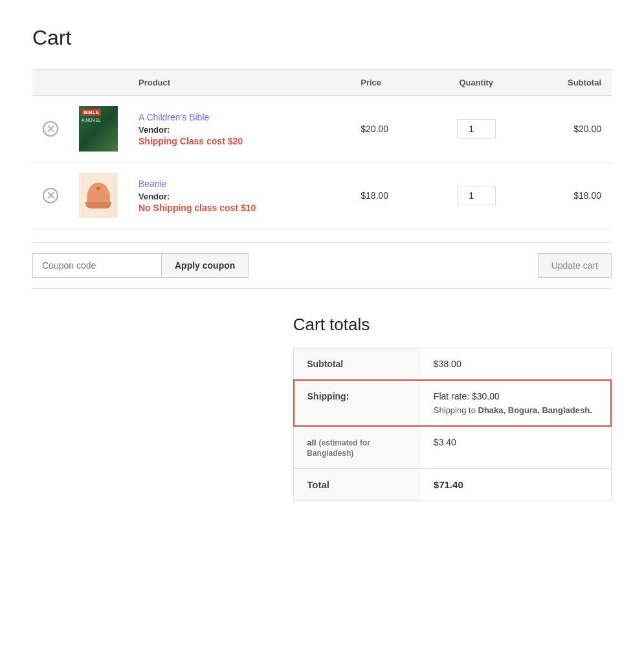 The height and width of the screenshot is (663, 644). What do you see at coordinates (98, 196) in the screenshot?
I see `product-image-beanie` at bounding box center [98, 196].